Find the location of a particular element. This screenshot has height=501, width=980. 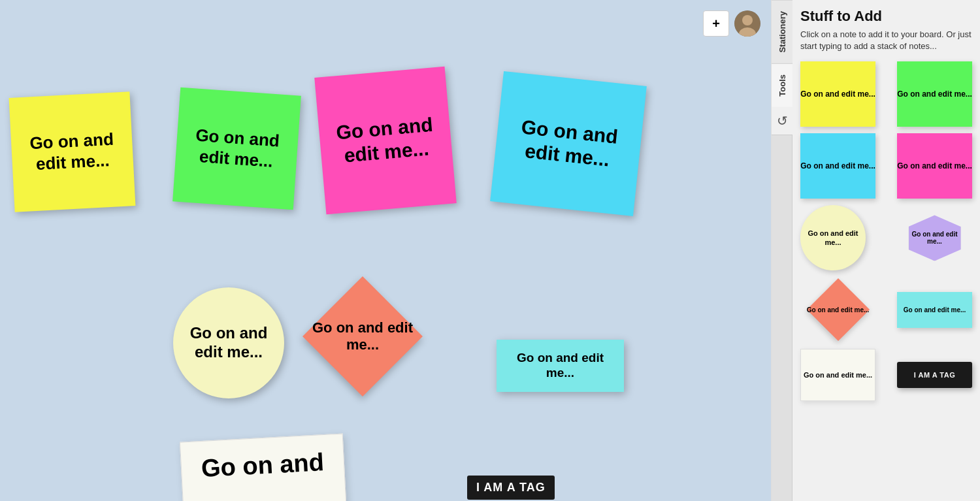

stat-diamond-wrapper: Go on and edit me... is located at coordinates (838, 310).